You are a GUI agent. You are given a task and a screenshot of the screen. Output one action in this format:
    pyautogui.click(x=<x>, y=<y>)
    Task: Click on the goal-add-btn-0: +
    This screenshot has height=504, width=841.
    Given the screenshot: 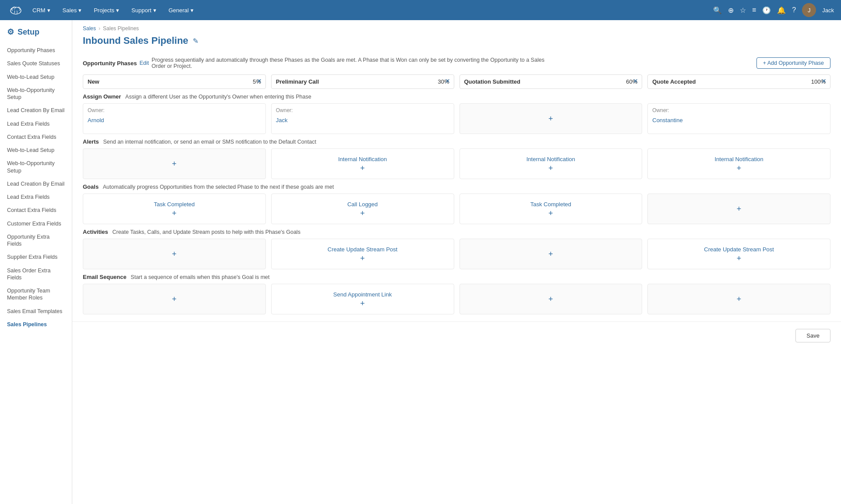 What is the action you would take?
    pyautogui.click(x=174, y=213)
    